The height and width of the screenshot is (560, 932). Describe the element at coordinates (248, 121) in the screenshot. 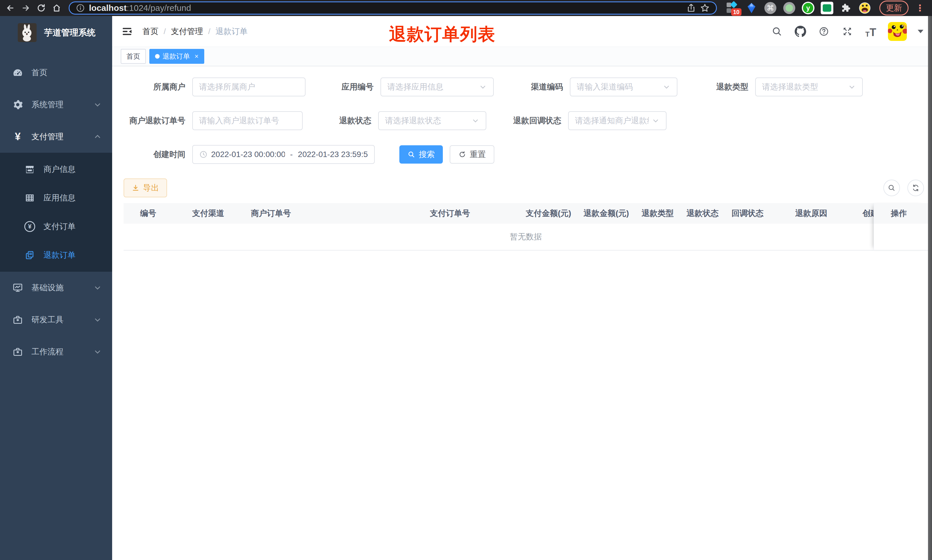

I see `merchant-refund-no-input` at that location.